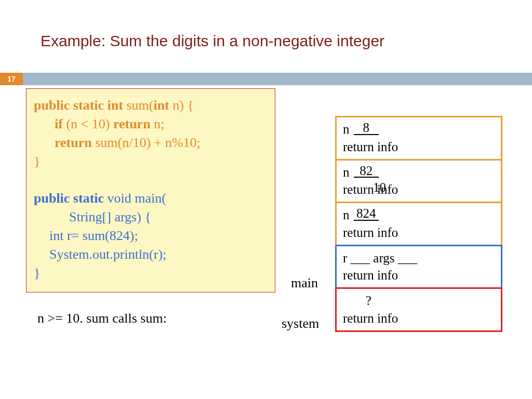 The image size is (532, 399). I want to click on page-number: 17, so click(11, 79).